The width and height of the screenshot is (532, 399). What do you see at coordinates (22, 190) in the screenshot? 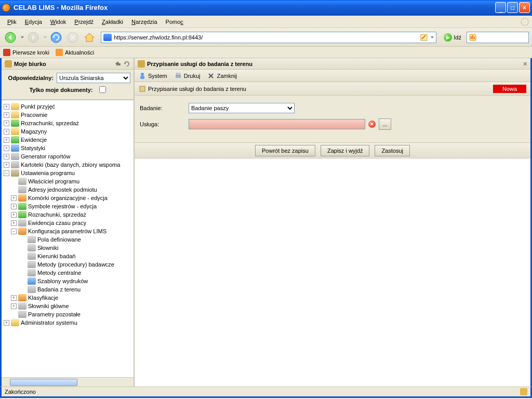
I see `card-icon` at bounding box center [22, 190].